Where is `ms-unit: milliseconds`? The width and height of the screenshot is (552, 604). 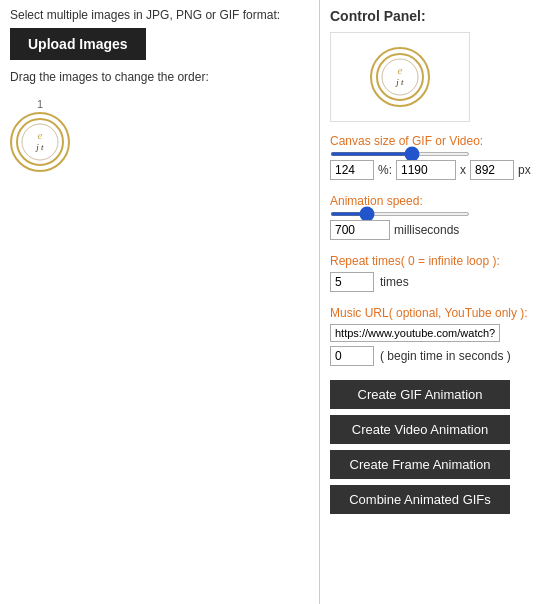 ms-unit: milliseconds is located at coordinates (426, 230).